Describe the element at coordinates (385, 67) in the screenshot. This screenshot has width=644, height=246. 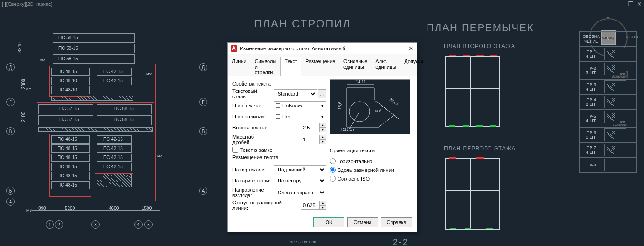
I see `tab-alt: Альт. единицы` at that location.